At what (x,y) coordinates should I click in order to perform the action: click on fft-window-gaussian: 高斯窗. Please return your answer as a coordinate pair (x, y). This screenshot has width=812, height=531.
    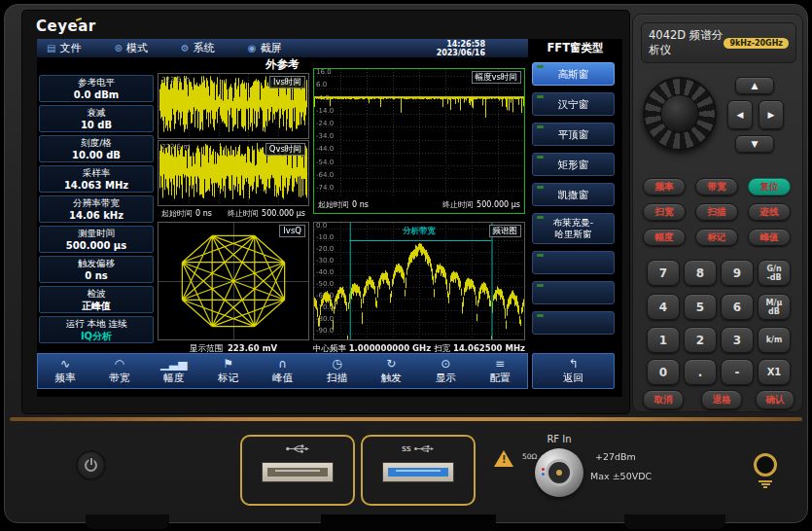
    Looking at the image, I should click on (574, 74).